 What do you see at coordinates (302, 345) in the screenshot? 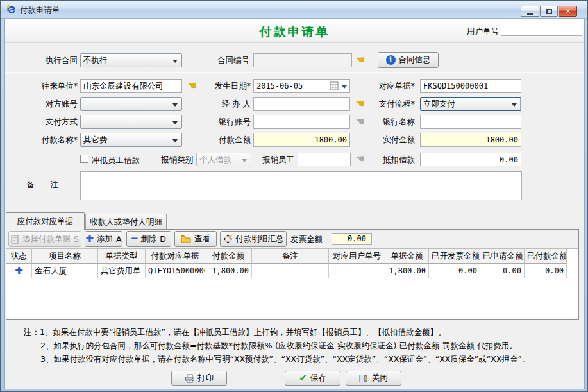
I see `footnotes: 注：1、如果在付款中要“报销员工借款”，请在【冲抵员工借款】上打钩，并填写好【报…` at bounding box center [302, 345].